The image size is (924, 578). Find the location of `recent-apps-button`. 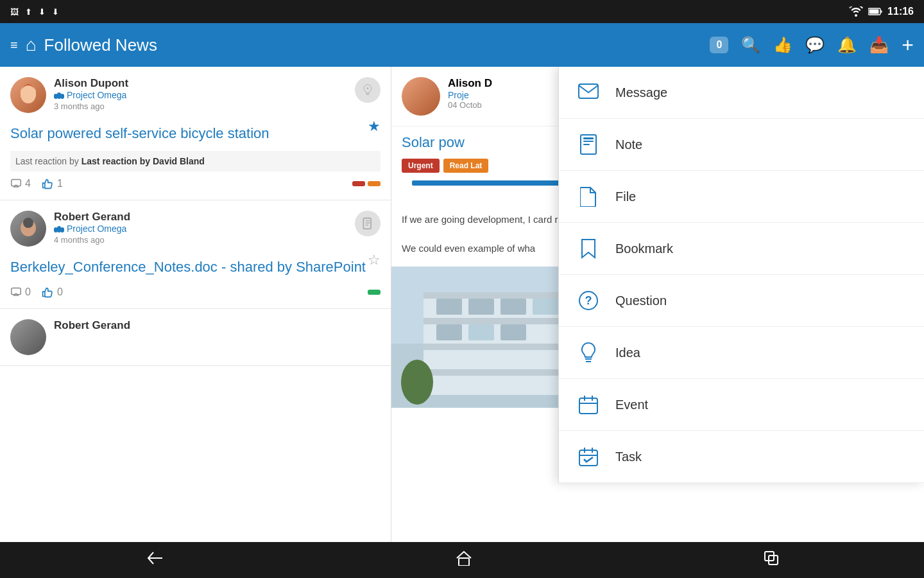

recent-apps-button is located at coordinates (771, 560).